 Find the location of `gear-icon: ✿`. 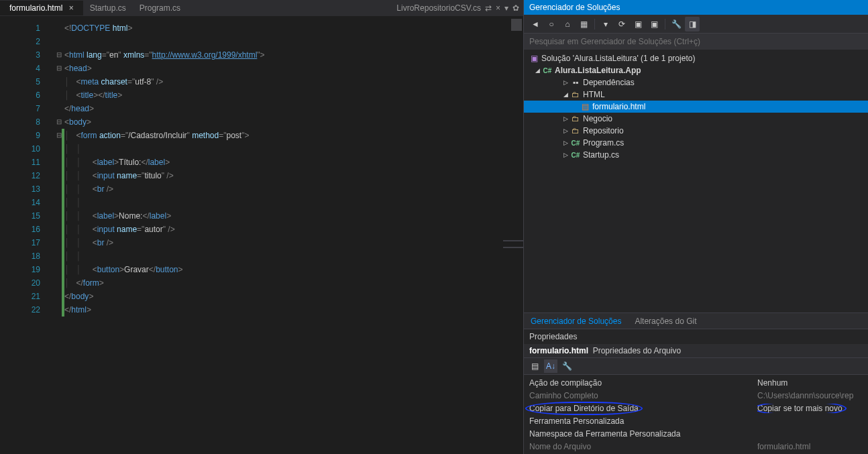

gear-icon: ✿ is located at coordinates (516, 8).